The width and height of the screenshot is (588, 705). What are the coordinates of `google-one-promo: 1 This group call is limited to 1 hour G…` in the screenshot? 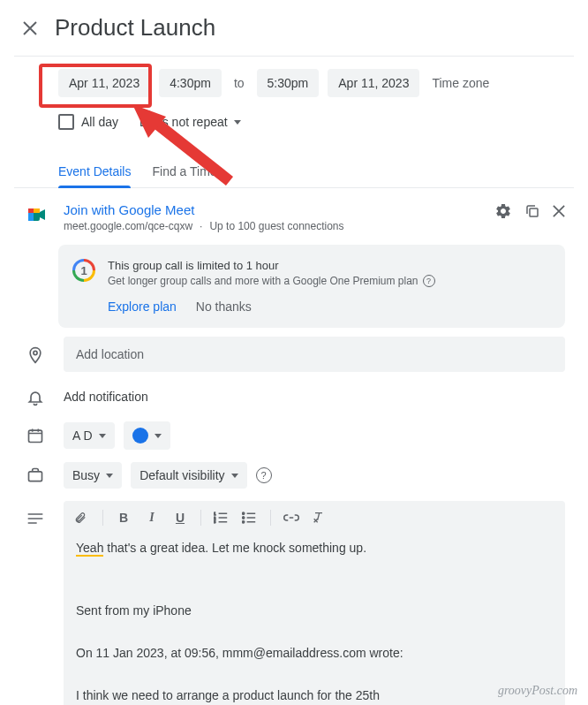 It's located at (312, 286).